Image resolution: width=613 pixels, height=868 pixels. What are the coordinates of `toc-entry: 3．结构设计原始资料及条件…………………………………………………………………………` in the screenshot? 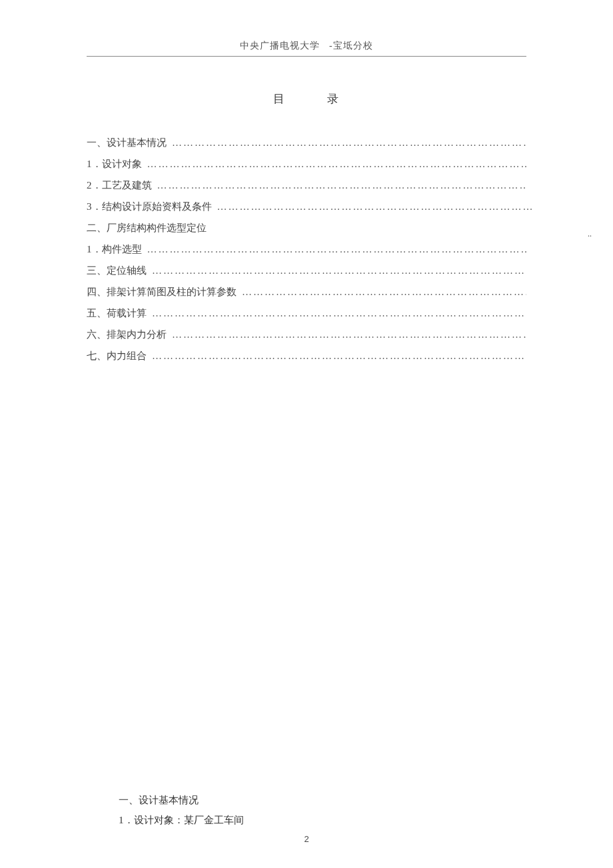 It's located at (306, 207).